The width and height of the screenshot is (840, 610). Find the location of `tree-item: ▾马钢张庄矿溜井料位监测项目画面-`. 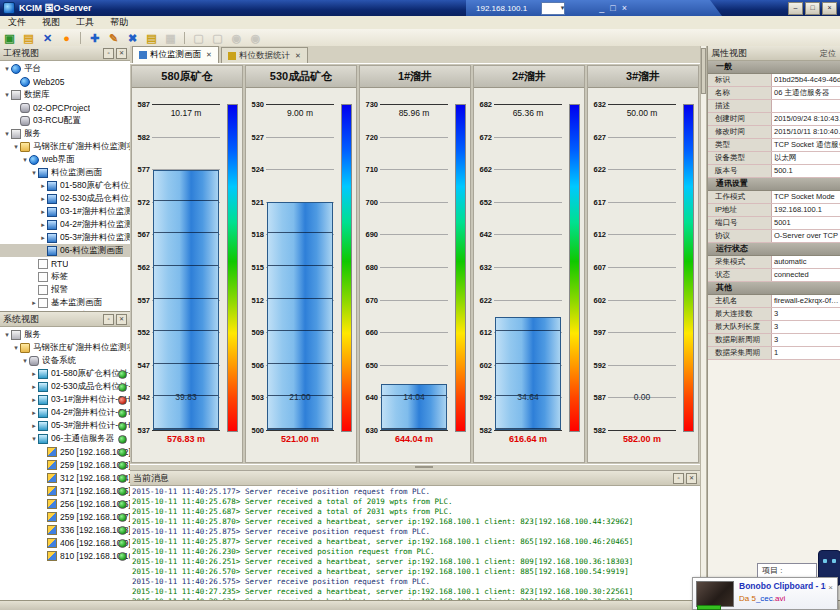

tree-item: ▾马钢张庄矿溜井料位监测项目画面- is located at coordinates (65, 146).